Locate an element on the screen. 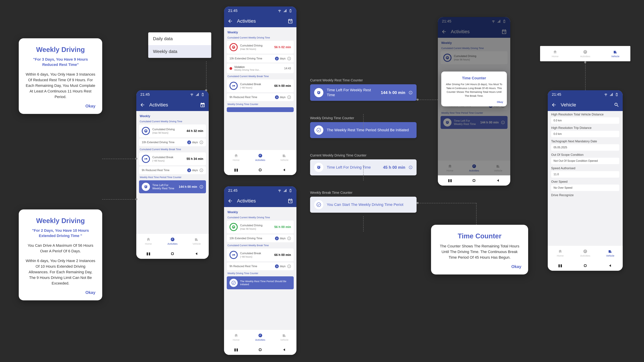 Image resolution: width=644 pixels, height=362 pixels. violation-row: ViolationWeekly Driving Time Out... 14:4… is located at coordinates (260, 68).